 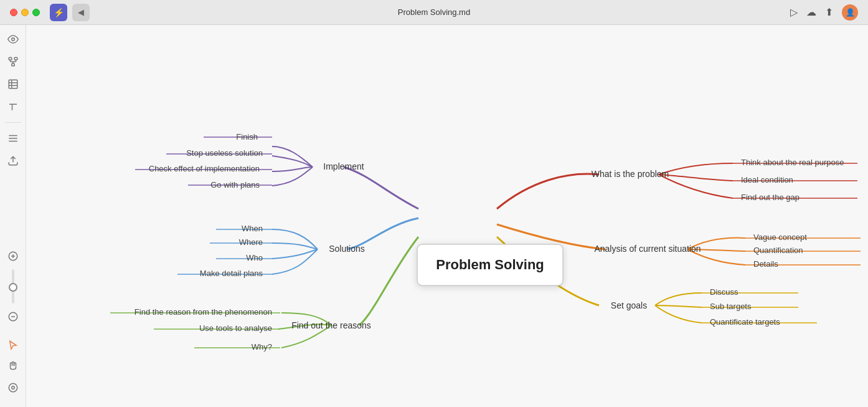 What do you see at coordinates (434, 12) in the screenshot?
I see `window-title: Problem Solving.md` at bounding box center [434, 12].